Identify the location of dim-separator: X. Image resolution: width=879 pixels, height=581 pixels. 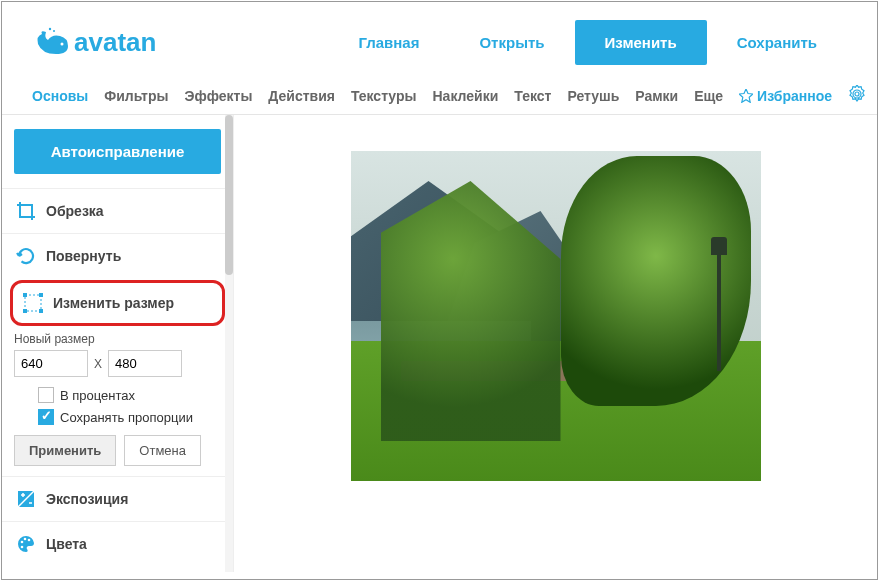
(98, 364).